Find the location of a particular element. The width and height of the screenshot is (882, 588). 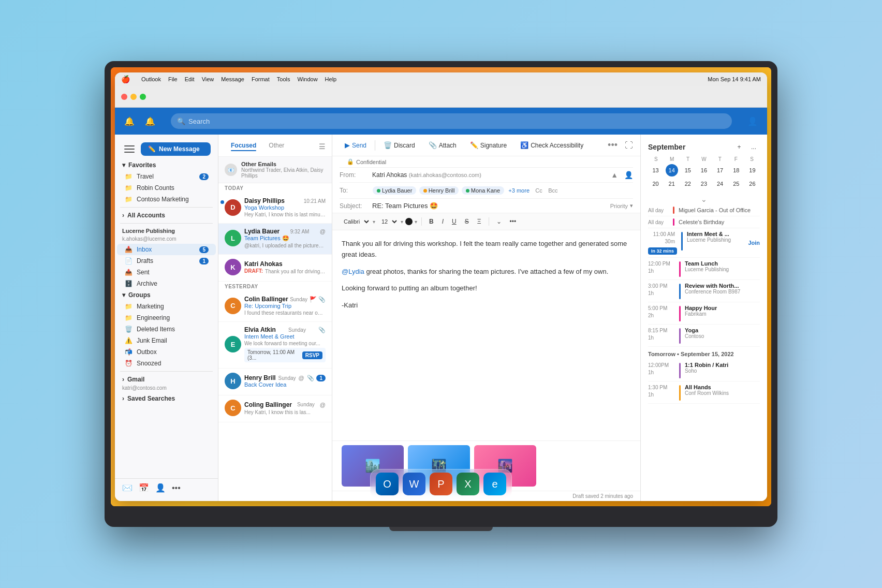

all-accounts-header: › All Accounts is located at coordinates (167, 215).